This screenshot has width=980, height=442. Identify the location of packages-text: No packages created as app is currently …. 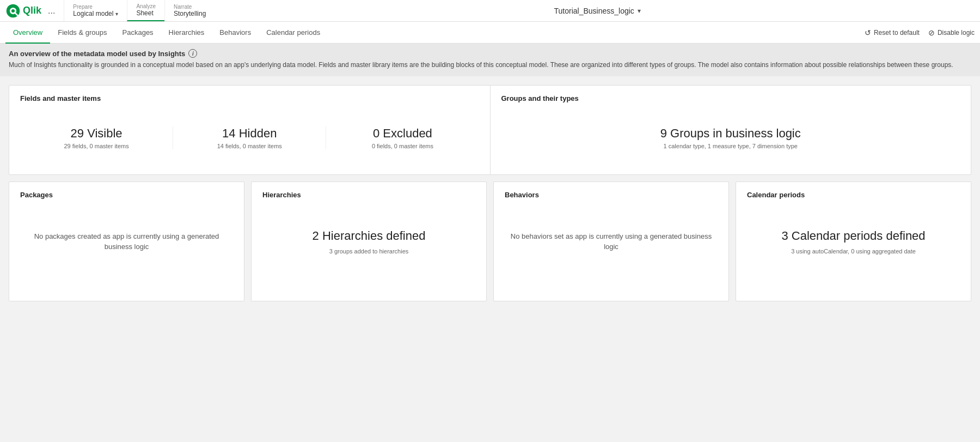
(126, 242).